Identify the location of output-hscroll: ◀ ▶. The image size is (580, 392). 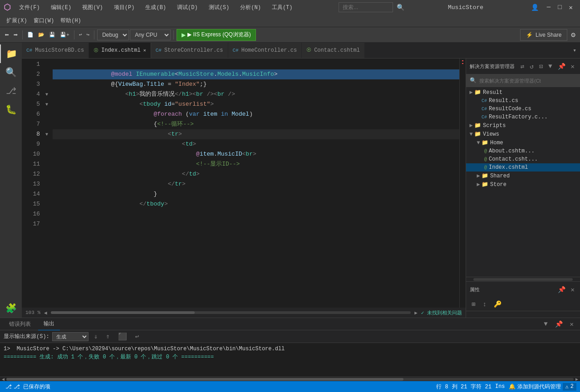
(290, 379).